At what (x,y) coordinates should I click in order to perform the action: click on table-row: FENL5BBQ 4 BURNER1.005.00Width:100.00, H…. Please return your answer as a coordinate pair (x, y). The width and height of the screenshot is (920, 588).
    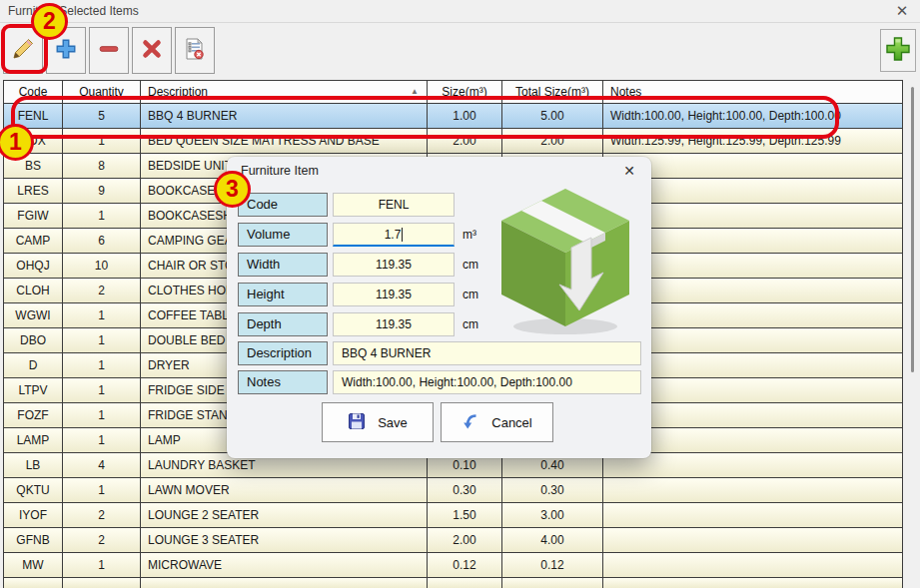
    Looking at the image, I should click on (454, 116).